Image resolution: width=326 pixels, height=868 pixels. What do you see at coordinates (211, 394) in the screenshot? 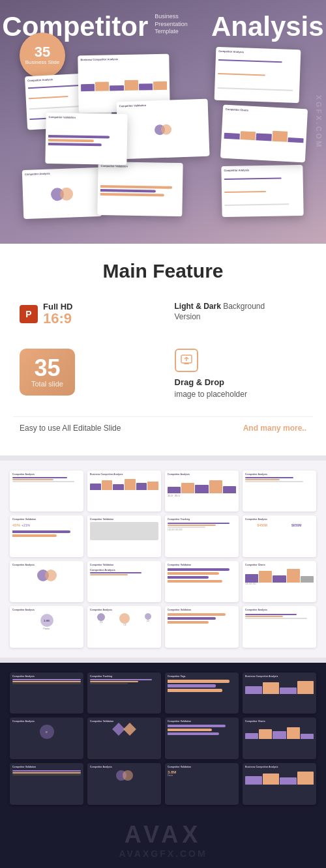
I see `drag-drop-desc: image to placeholder` at bounding box center [211, 394].